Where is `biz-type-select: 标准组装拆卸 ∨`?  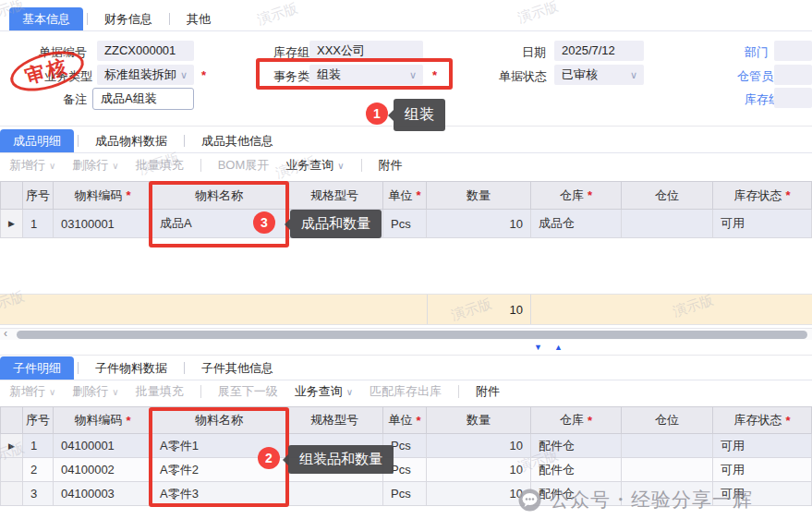 biz-type-select: 标准组装拆卸 ∨ is located at coordinates (146, 75).